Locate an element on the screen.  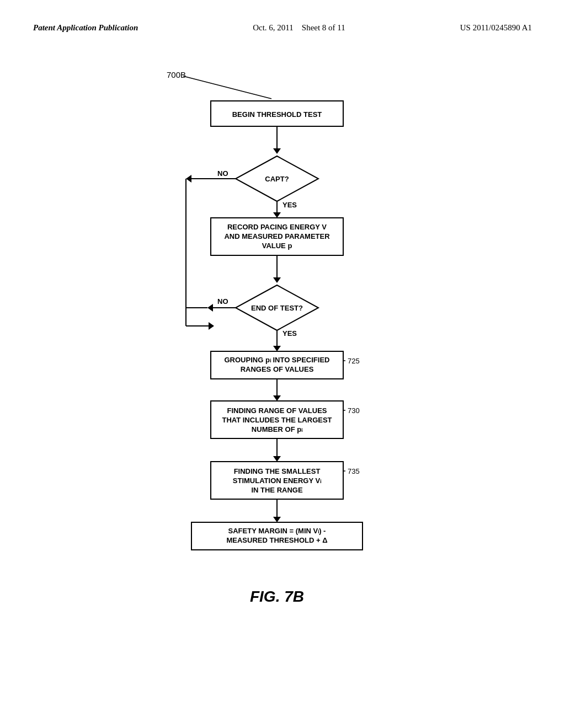
date: Oct. 6, 2011 is located at coordinates (273, 28).